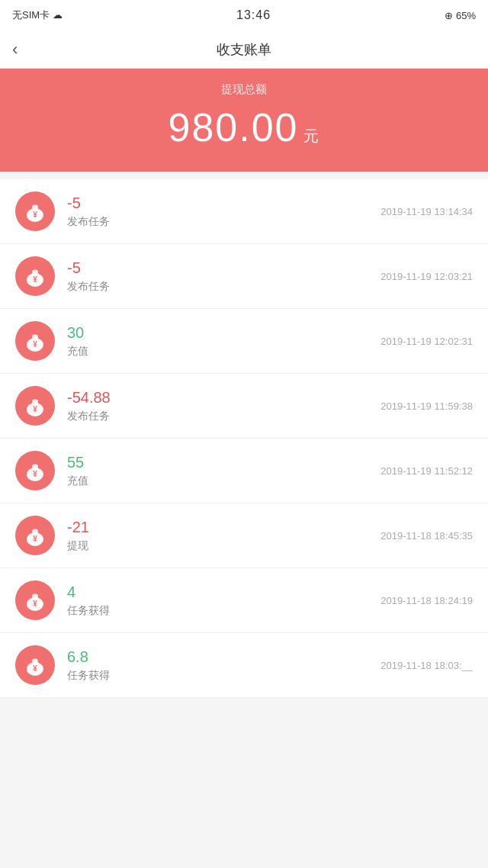  I want to click on tx-content: 4任务获得, so click(224, 601).